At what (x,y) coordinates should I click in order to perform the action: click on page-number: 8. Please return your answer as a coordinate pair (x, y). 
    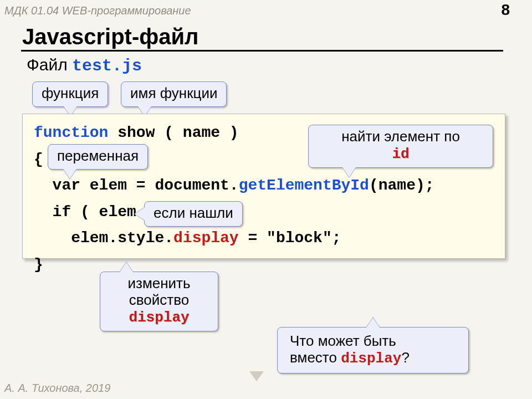
    Looking at the image, I should click on (505, 10).